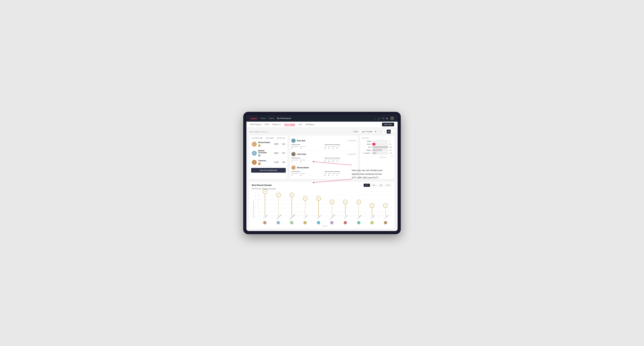 The image size is (644, 346). I want to click on bar-label: Birdies, so click(366, 144).